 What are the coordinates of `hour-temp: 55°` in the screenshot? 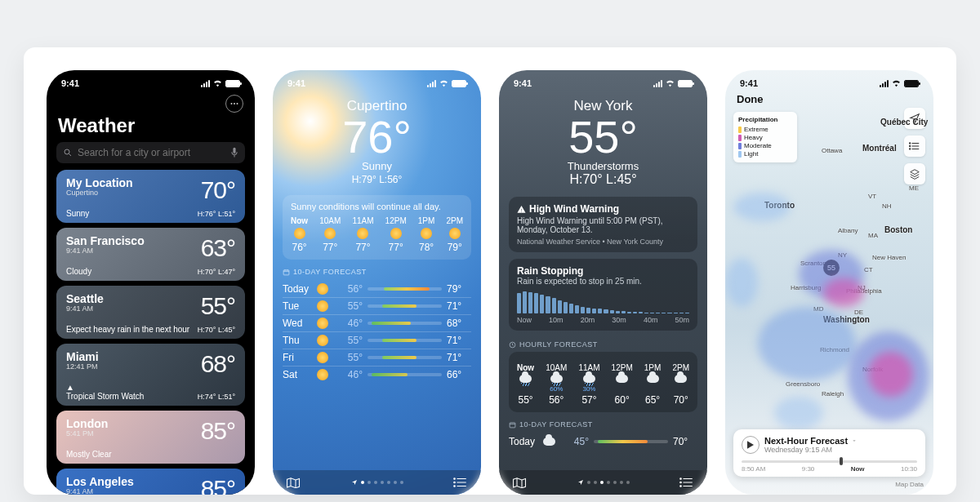 It's located at (525, 400).